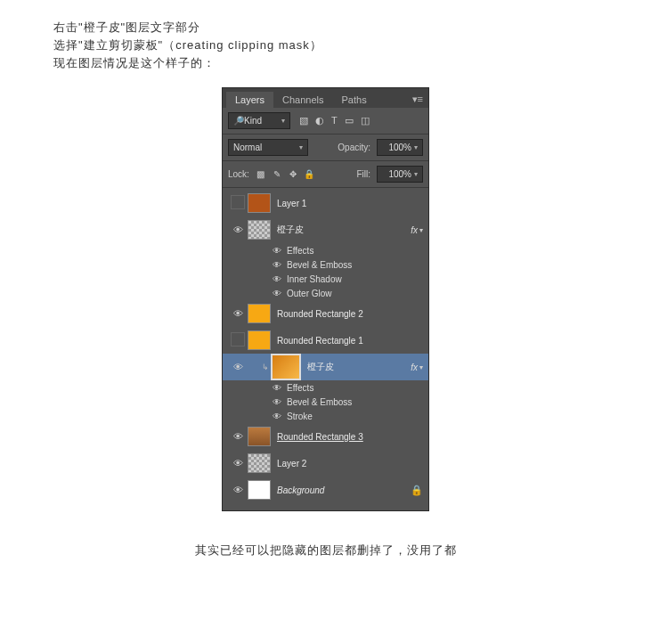 This screenshot has height=644, width=651. What do you see at coordinates (321, 436) in the screenshot?
I see `layer-name: Rounded Rectangle 3` at bounding box center [321, 436].